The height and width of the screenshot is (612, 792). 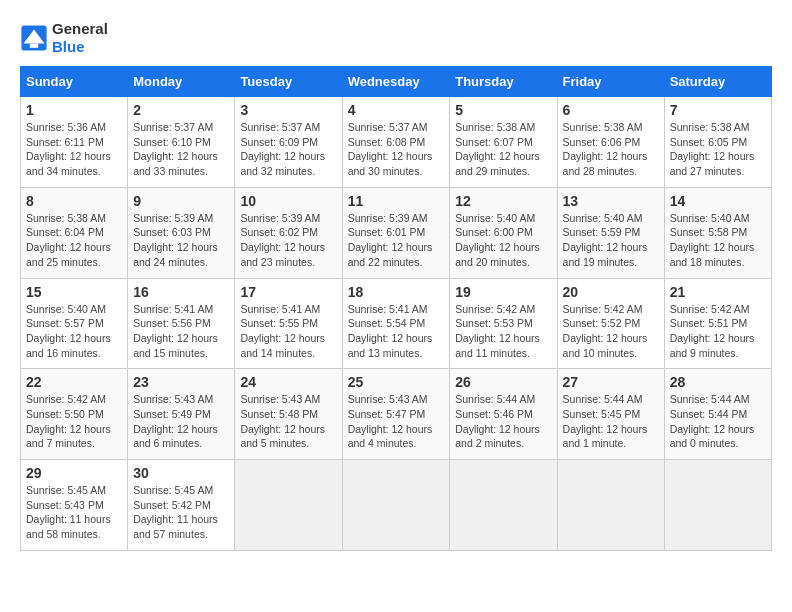 What do you see at coordinates (74, 512) in the screenshot?
I see `day-info: Sunrise: 5:45 AM Sunset: 5:43 PM Dayligh…` at bounding box center [74, 512].